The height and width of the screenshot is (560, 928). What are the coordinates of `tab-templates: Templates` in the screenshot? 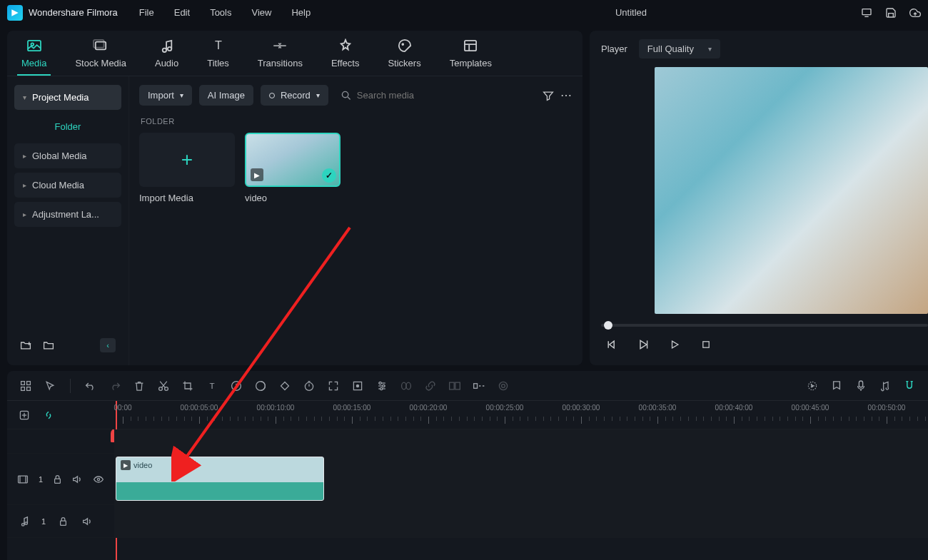 It's located at (471, 57).